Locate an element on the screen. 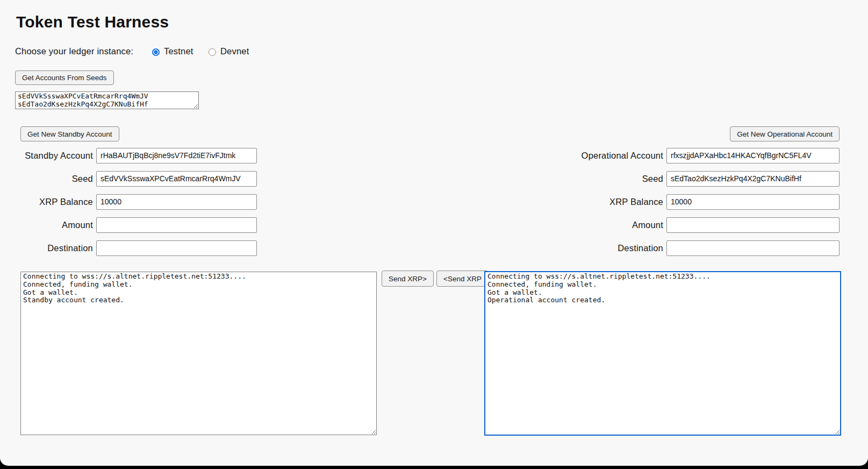 This screenshot has height=469, width=868. standby-seed-label: Seed is located at coordinates (46, 179).